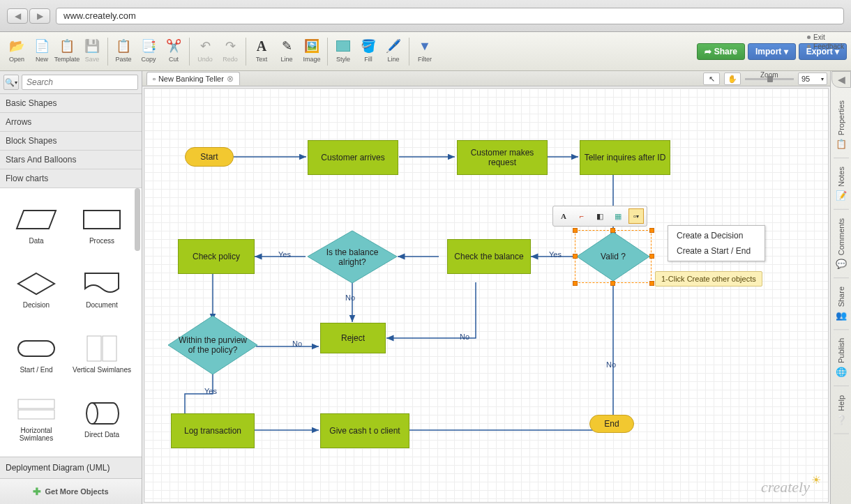 The image size is (851, 504). I want to click on paste-button: 📋Paste, so click(123, 50).